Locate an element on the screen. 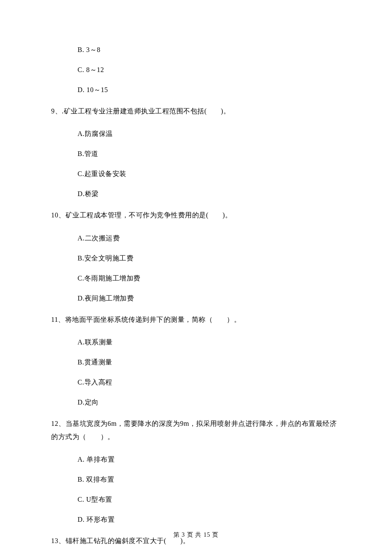  question-9-option-b: B.管道 is located at coordinates (196, 154).